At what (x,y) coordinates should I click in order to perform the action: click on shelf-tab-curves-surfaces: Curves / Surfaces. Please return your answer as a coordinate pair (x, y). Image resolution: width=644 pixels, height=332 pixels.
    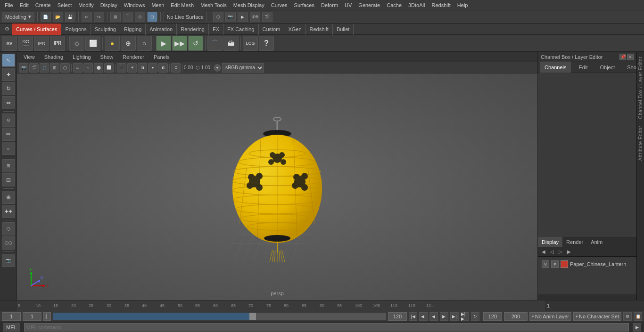
    Looking at the image, I should click on (37, 29).